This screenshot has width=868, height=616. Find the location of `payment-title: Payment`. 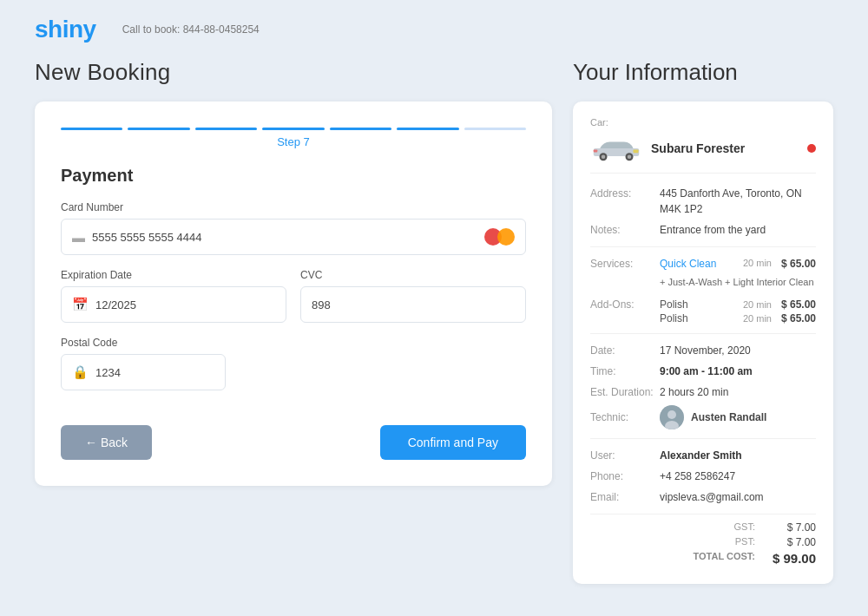

payment-title: Payment is located at coordinates (293, 175).